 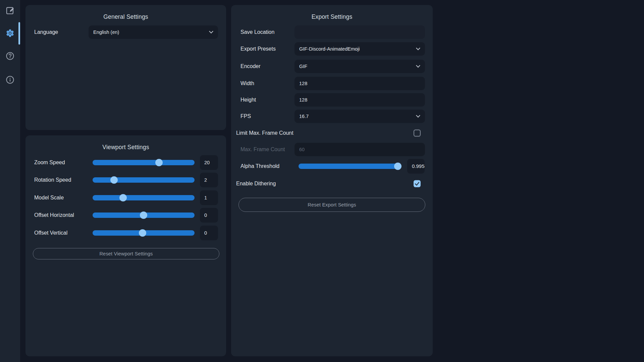 I want to click on alpha-threshold-row: Alpha Threshold 0.995, so click(x=333, y=166).